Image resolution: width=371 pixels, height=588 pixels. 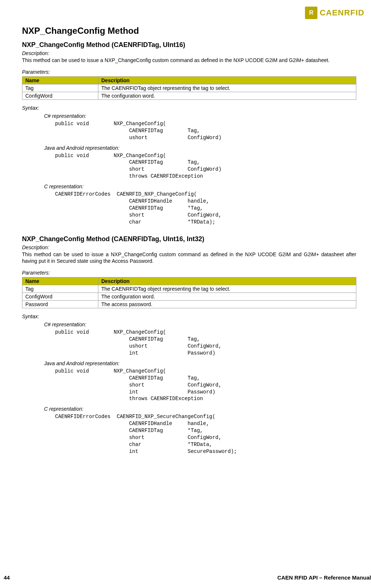 What do you see at coordinates (205, 208) in the screenshot?
I see `code-block: CAENRFIDErrorCodes CAENRFID_NXP_ChangeCo…` at bounding box center [205, 208].